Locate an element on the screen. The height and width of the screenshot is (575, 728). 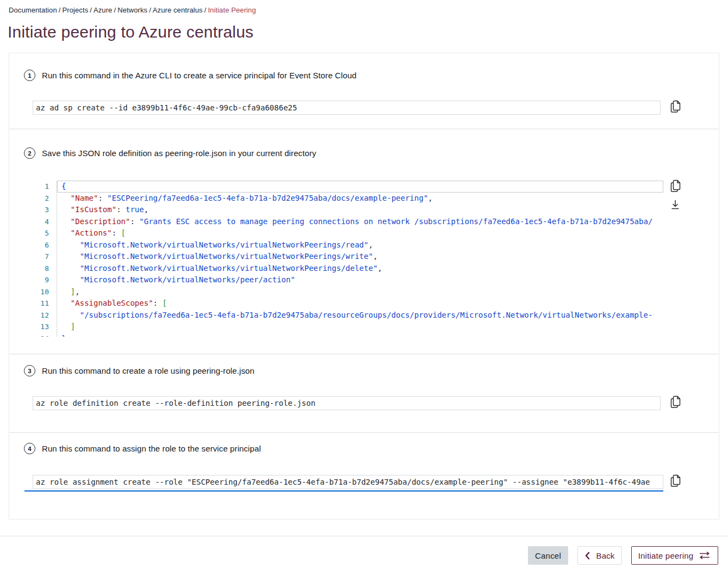
step-2-header: 2 Save this JSON role definition as peer… is located at coordinates (170, 153).